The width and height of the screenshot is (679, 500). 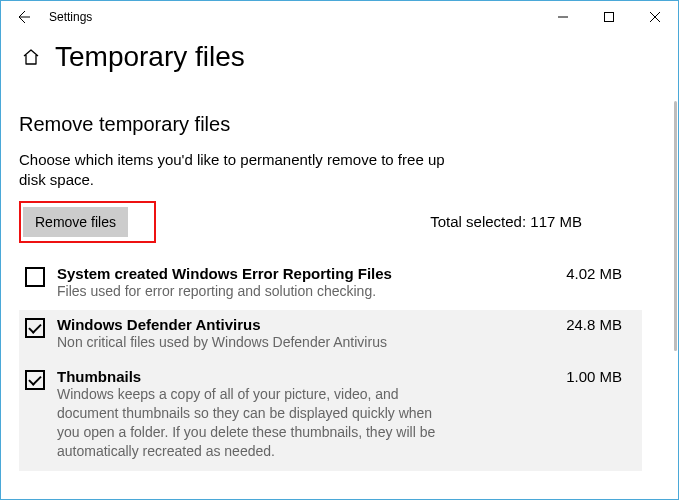 What do you see at coordinates (330, 285) in the screenshot?
I see `temp-file-item: System created Windows Error Reporting F…` at bounding box center [330, 285].